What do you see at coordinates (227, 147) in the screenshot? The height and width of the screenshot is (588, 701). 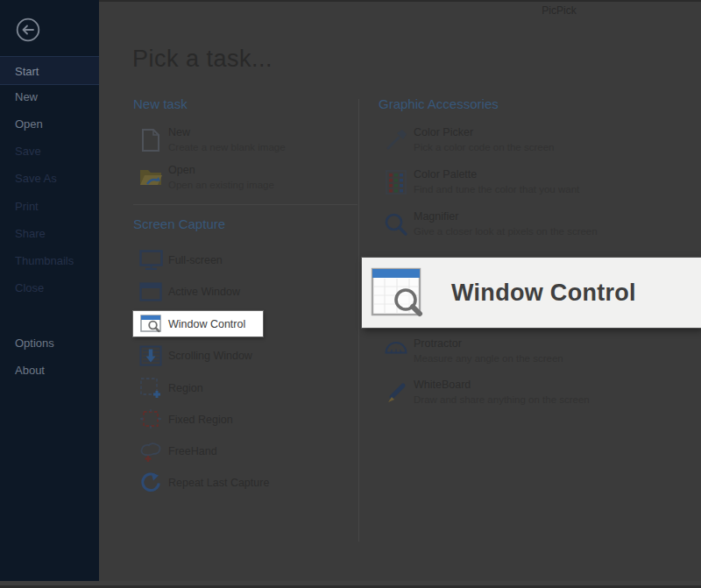 I see `task-item-description: Create a new blank image` at bounding box center [227, 147].